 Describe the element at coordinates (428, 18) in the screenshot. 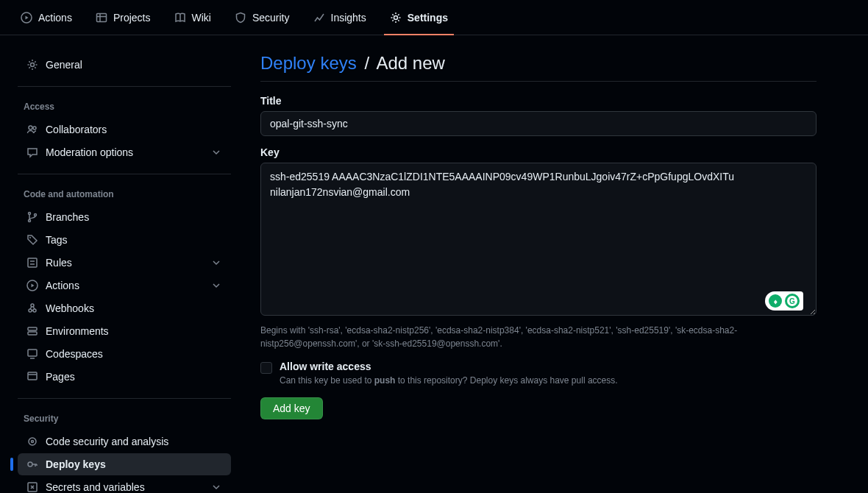

I see `topnav-label: Settings` at that location.